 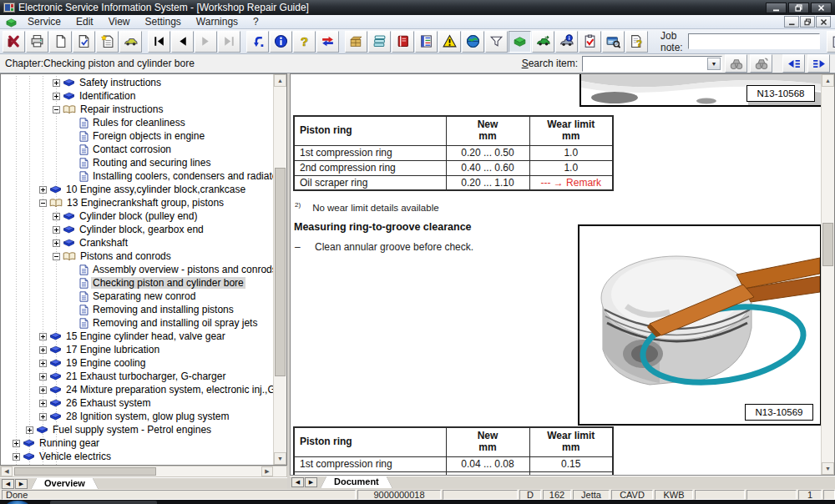 I want to click on print-stack-button, so click(x=379, y=42).